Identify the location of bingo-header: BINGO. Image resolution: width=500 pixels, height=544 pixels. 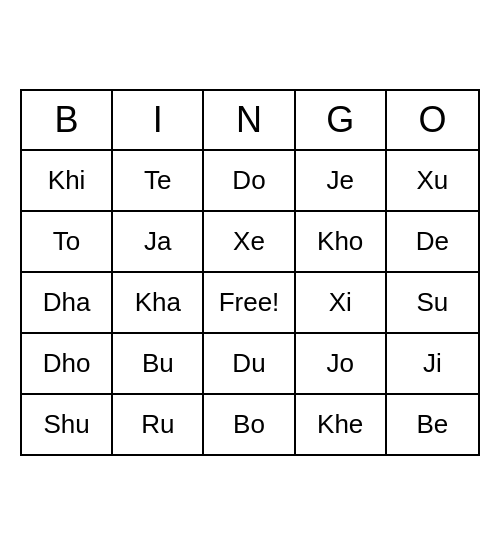
(250, 121).